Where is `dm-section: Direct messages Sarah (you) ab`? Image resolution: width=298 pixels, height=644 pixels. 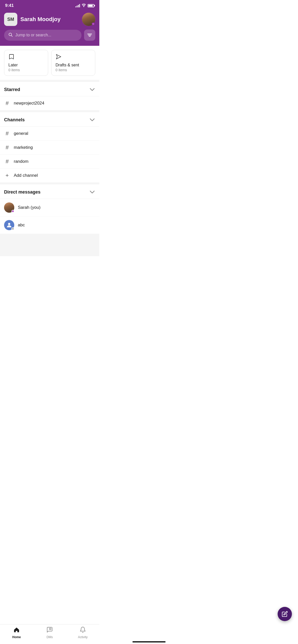
dm-section: Direct messages Sarah (you) ab is located at coordinates (50, 209).